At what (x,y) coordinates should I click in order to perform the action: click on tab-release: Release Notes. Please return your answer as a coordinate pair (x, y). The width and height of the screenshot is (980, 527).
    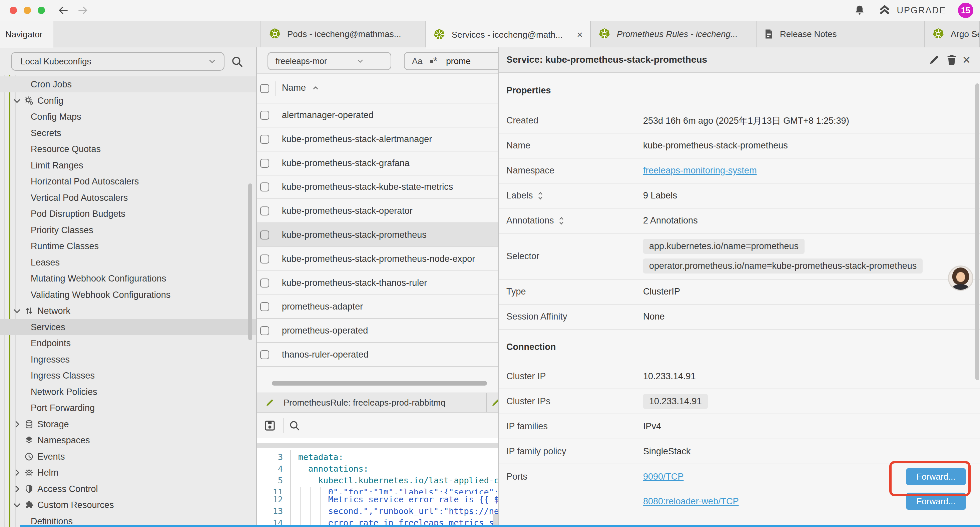
    Looking at the image, I should click on (841, 34).